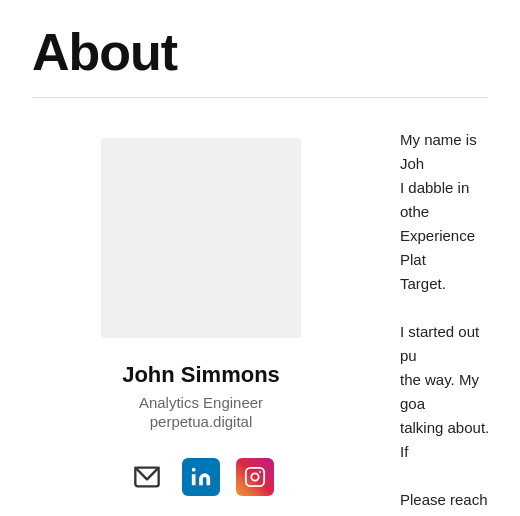 The width and height of the screenshot is (520, 516). What do you see at coordinates (147, 477) in the screenshot?
I see `email-icon` at bounding box center [147, 477].